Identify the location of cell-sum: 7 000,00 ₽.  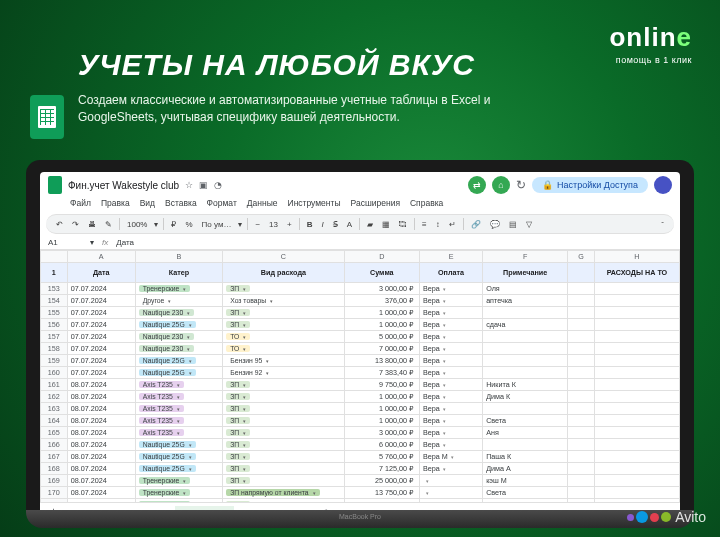
(382, 349).